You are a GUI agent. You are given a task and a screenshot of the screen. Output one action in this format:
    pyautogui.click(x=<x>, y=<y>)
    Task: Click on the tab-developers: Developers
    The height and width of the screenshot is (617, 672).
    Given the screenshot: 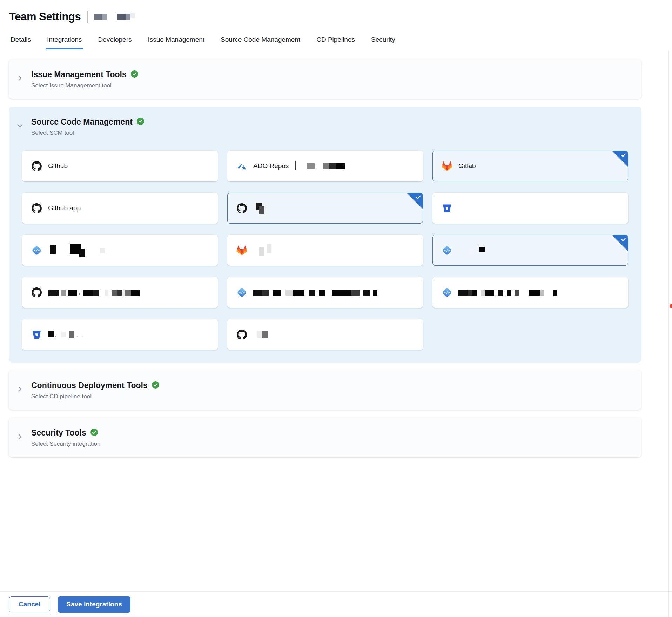 What is the action you would take?
    pyautogui.click(x=115, y=40)
    